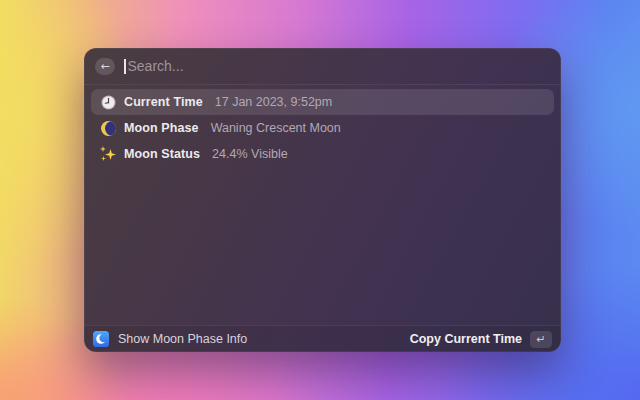 The width and height of the screenshot is (640, 400). What do you see at coordinates (101, 339) in the screenshot?
I see `moon-app-icon` at bounding box center [101, 339].